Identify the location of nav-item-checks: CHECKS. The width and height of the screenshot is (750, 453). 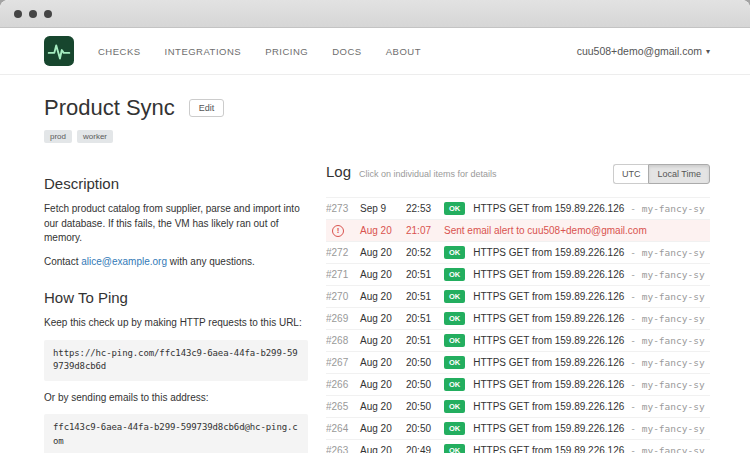
(120, 52).